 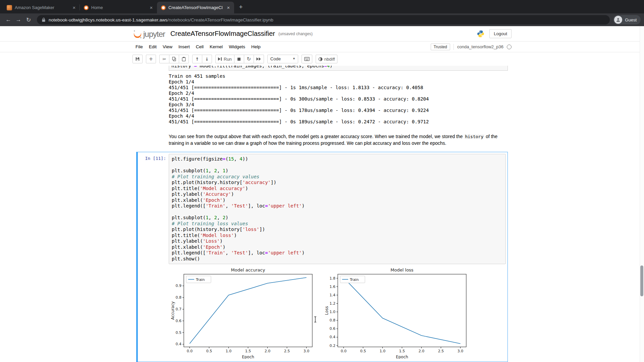 I want to click on browser-toolbar: ← → ↻ notebook-udtwigjh8cys.notebook.us-…, so click(x=322, y=20).